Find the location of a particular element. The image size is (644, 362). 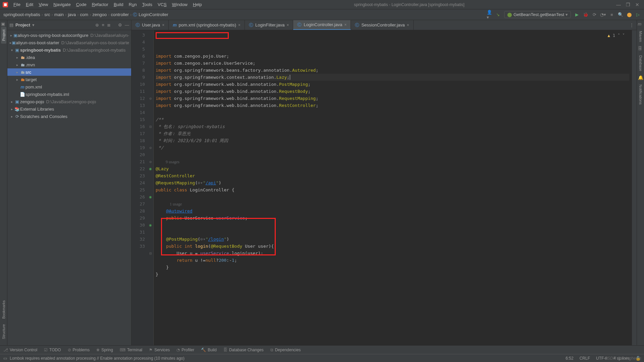

profiler-icon: ◔▾ is located at coordinates (603, 15).